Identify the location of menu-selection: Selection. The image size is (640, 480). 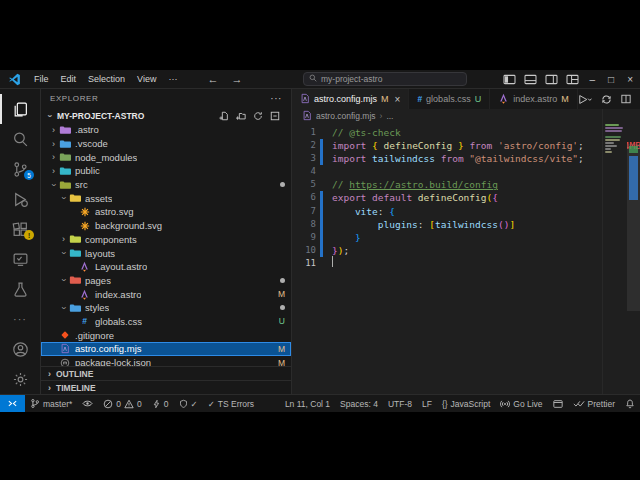
(106, 79).